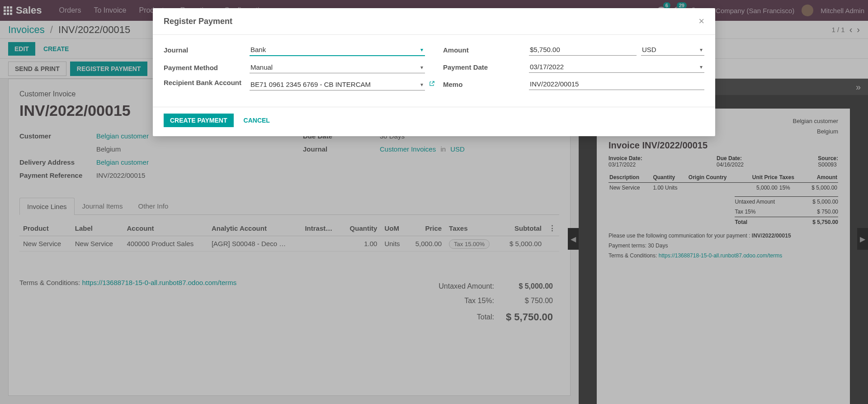  What do you see at coordinates (337, 67) in the screenshot?
I see `payment-method-input` at bounding box center [337, 67].